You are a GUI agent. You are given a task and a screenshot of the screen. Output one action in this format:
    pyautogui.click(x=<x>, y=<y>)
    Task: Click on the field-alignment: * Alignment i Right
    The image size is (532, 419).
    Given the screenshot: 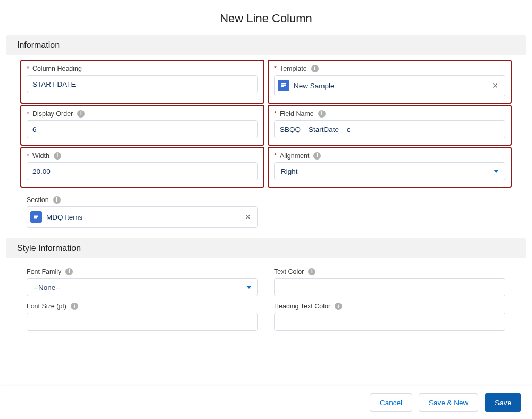 What is the action you would take?
    pyautogui.click(x=389, y=167)
    